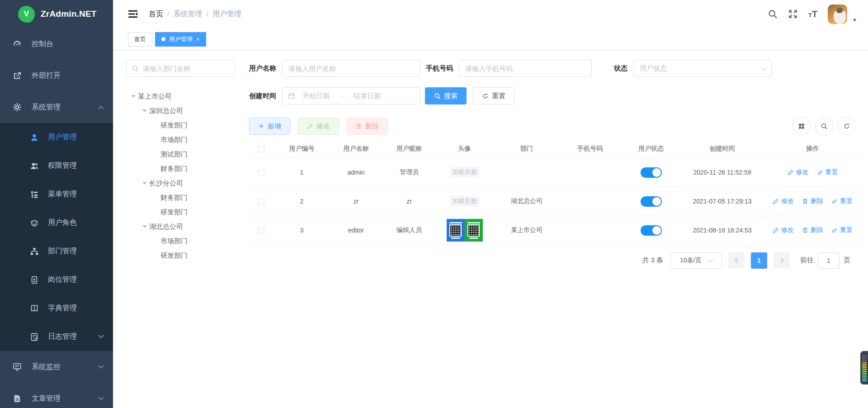  I want to click on font-size-icon: TT, so click(813, 14).